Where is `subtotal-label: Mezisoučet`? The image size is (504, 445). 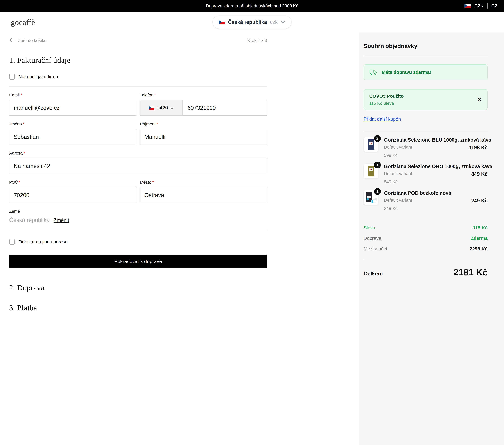 subtotal-label: Mezisoučet is located at coordinates (375, 249).